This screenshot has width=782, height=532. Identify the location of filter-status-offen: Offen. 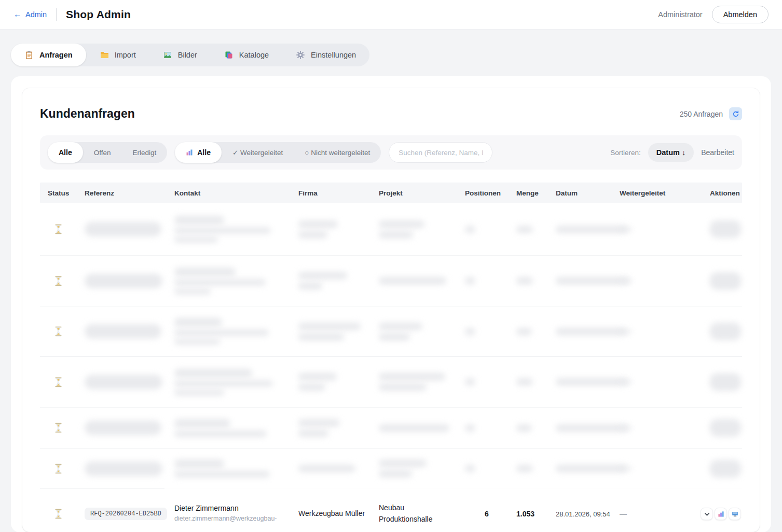
(103, 152).